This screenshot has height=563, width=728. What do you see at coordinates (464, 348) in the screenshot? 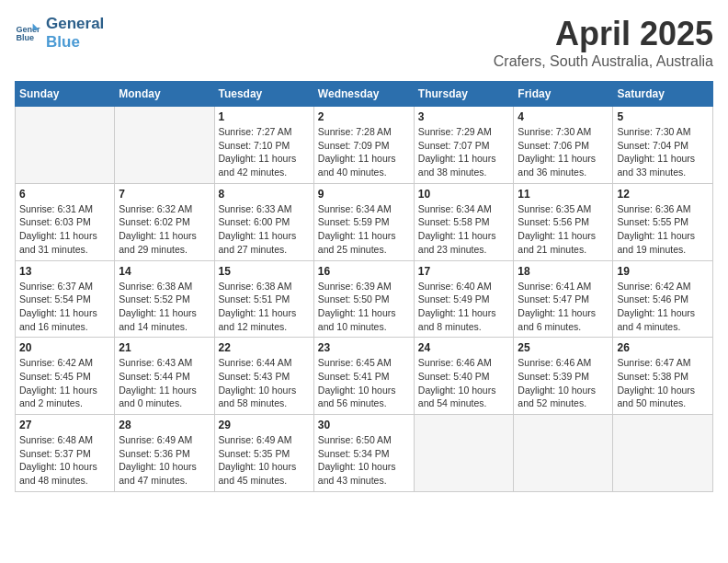
I see `day-number: 24` at bounding box center [464, 348].